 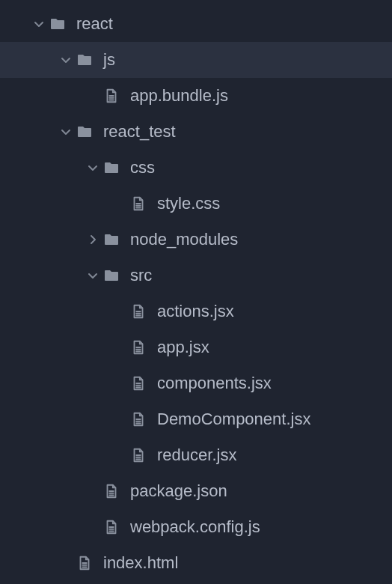 What do you see at coordinates (196, 132) in the screenshot?
I see `tree-row: react_test` at bounding box center [196, 132].